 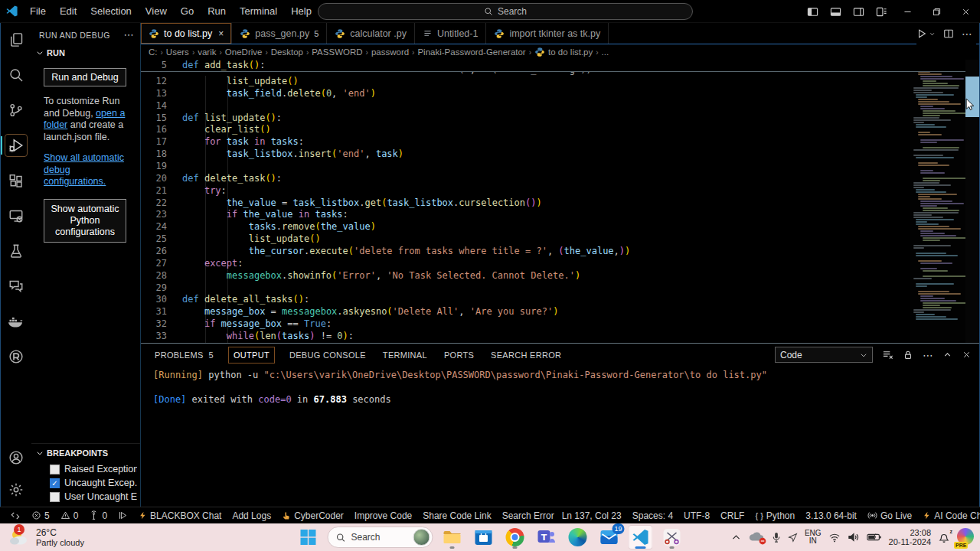 What do you see at coordinates (68, 11) in the screenshot?
I see `menu-edit: Edit` at bounding box center [68, 11].